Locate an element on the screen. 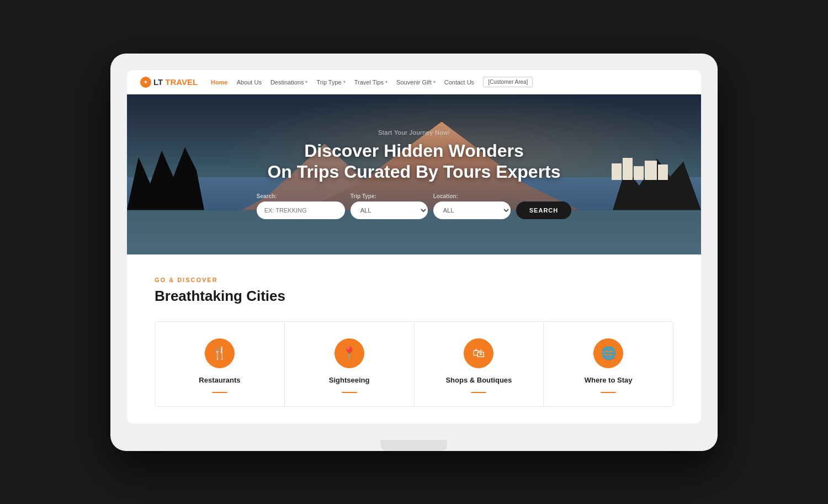 This screenshot has width=828, height=504. search-field: Search: is located at coordinates (301, 206).